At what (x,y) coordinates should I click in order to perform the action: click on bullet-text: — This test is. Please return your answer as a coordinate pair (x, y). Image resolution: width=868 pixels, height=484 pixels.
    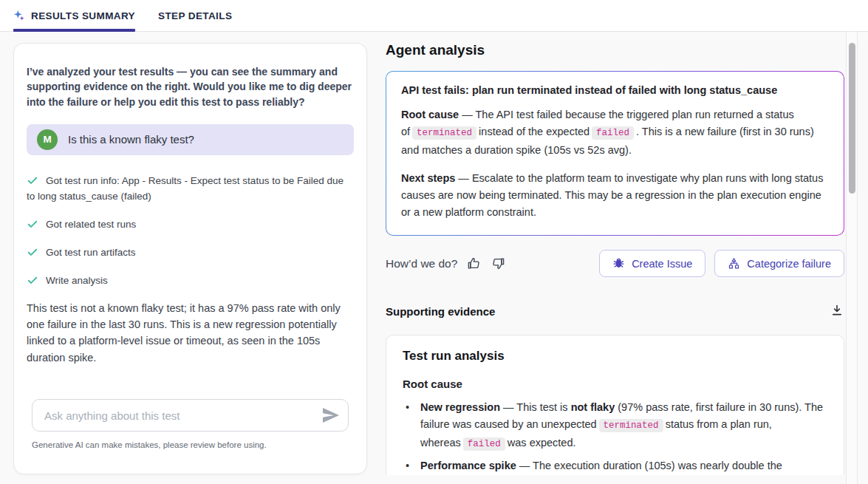
    Looking at the image, I should click on (536, 407).